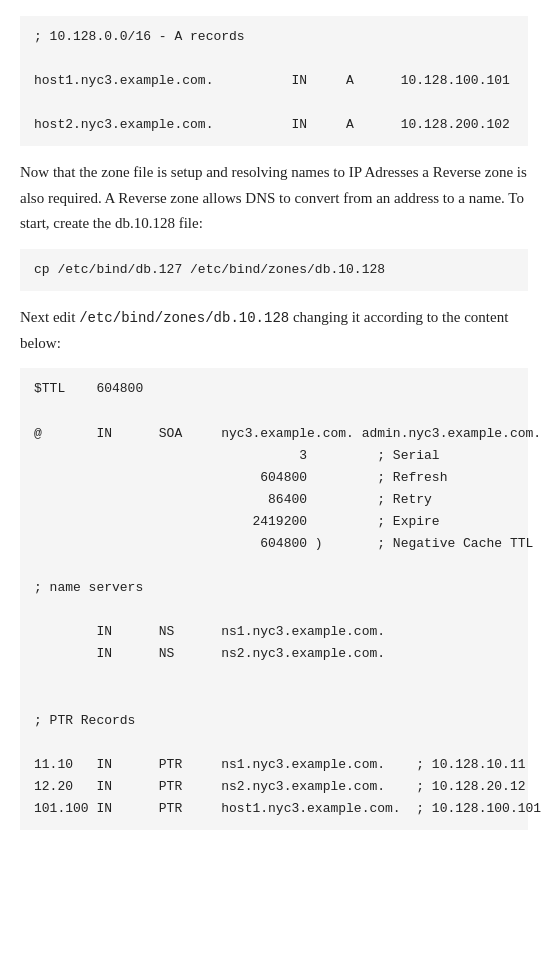  What do you see at coordinates (274, 270) in the screenshot?
I see `code-block-cp-command: cp /etc/bind/db.127 /etc/bind/zones/db.1…` at bounding box center [274, 270].